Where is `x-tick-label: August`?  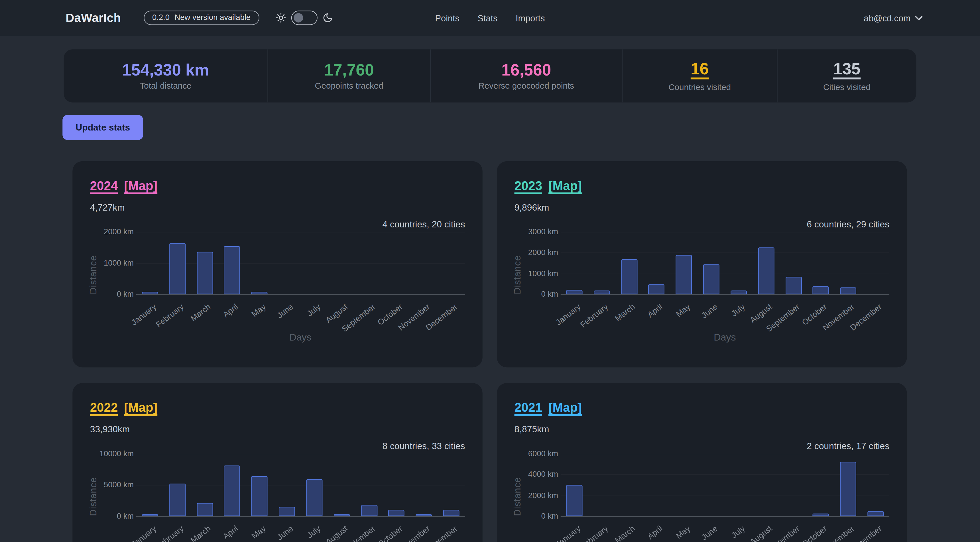
x-tick-label: August is located at coordinates (761, 533).